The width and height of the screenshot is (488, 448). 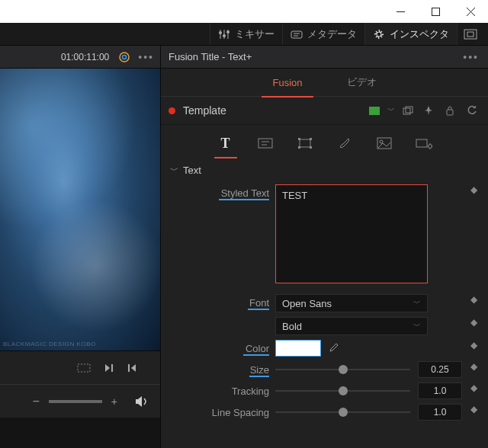 What do you see at coordinates (292, 326) in the screenshot?
I see `font-weight-value: Bold` at bounding box center [292, 326].